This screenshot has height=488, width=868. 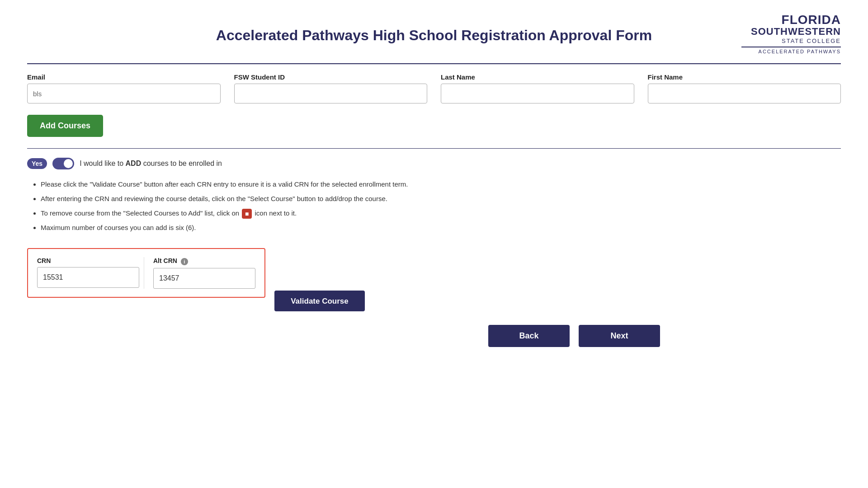 I want to click on add-courses-button: Add Courses, so click(x=65, y=126).